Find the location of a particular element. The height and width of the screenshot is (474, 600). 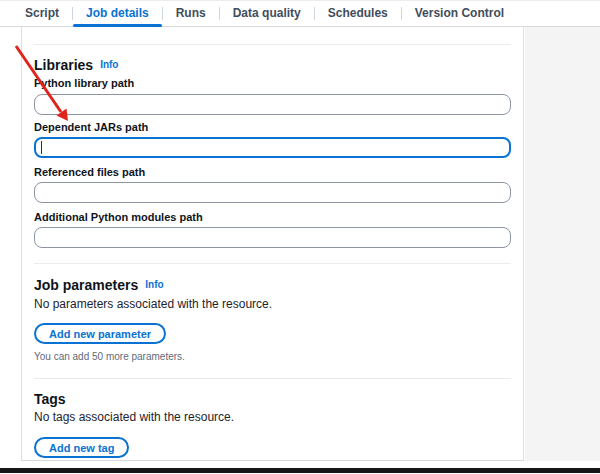

libraries-section-title: LibrariesInfo is located at coordinates (76, 65).